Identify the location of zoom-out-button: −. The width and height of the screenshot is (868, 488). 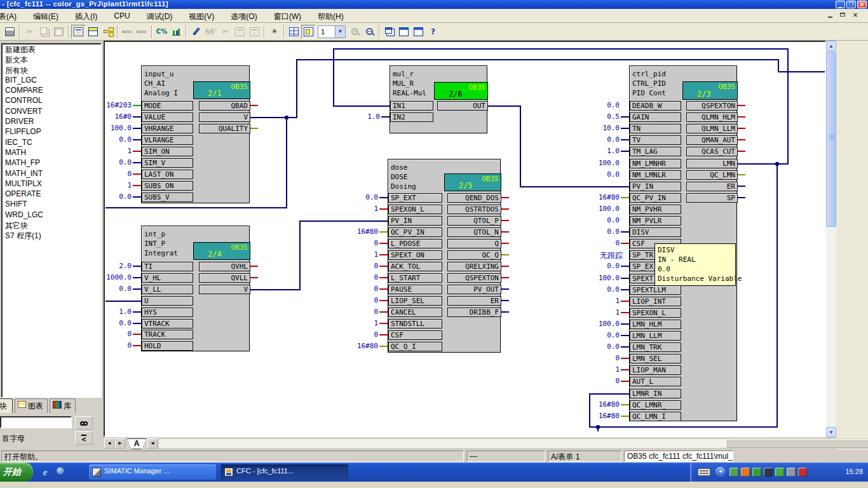
(370, 32).